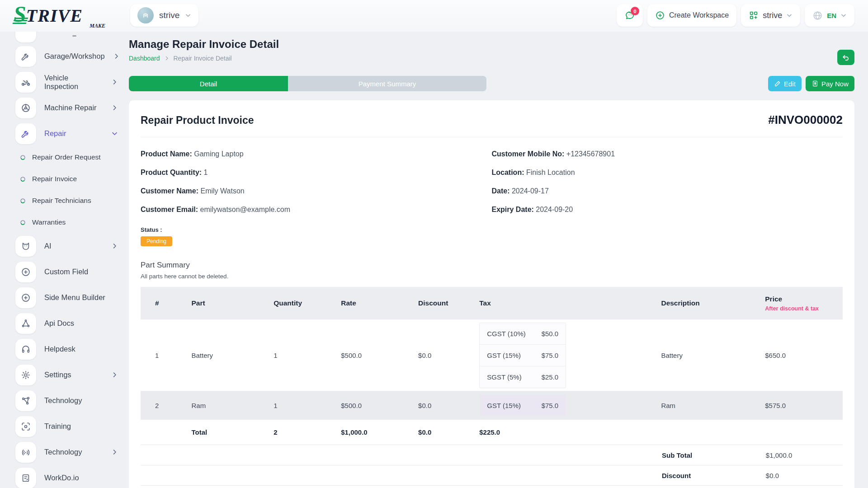 This screenshot has width=868, height=488. Describe the element at coordinates (26, 246) in the screenshot. I see `ai-icon` at that location.